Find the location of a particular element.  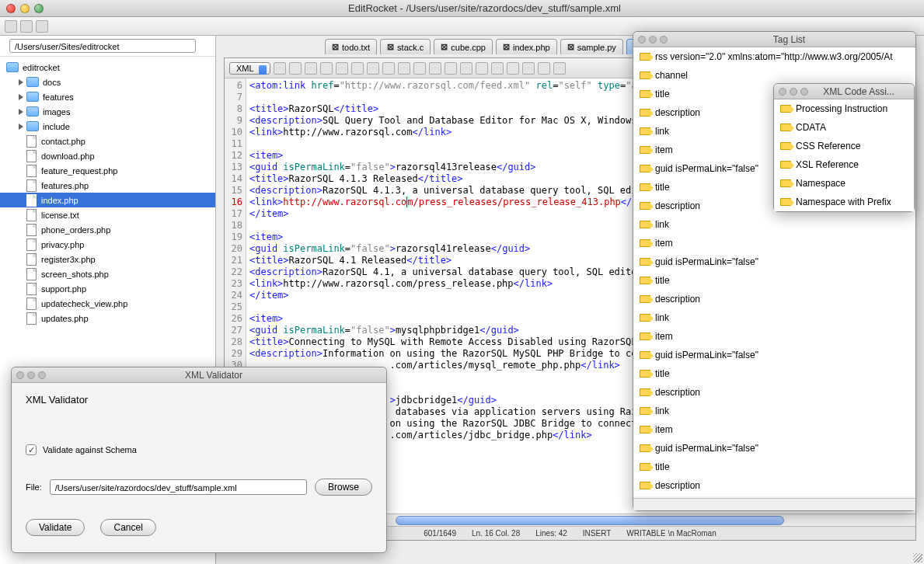

tree-file: updatecheck_view.php is located at coordinates (107, 303).